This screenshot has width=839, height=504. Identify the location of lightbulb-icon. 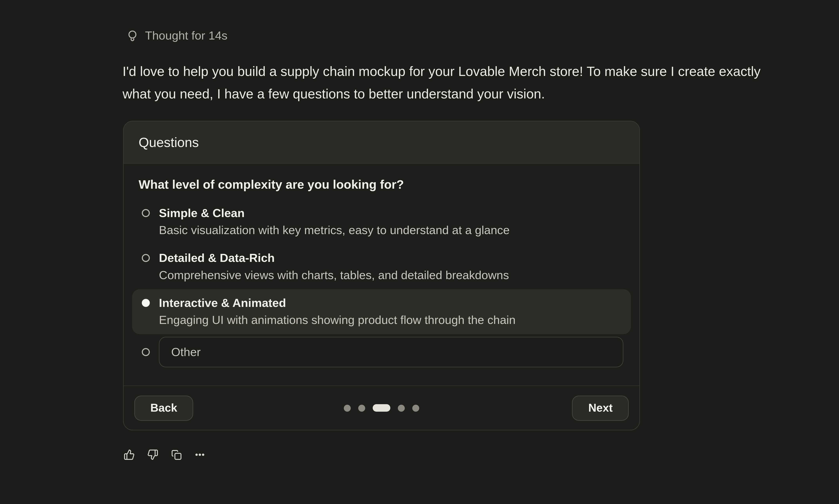
(133, 36).